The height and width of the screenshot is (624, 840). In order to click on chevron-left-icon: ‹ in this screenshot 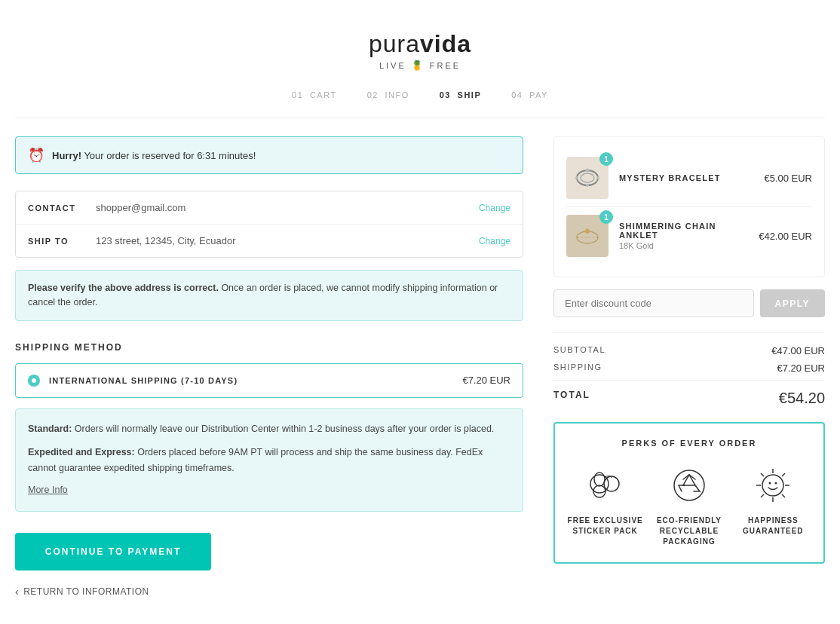, I will do `click(17, 592)`.